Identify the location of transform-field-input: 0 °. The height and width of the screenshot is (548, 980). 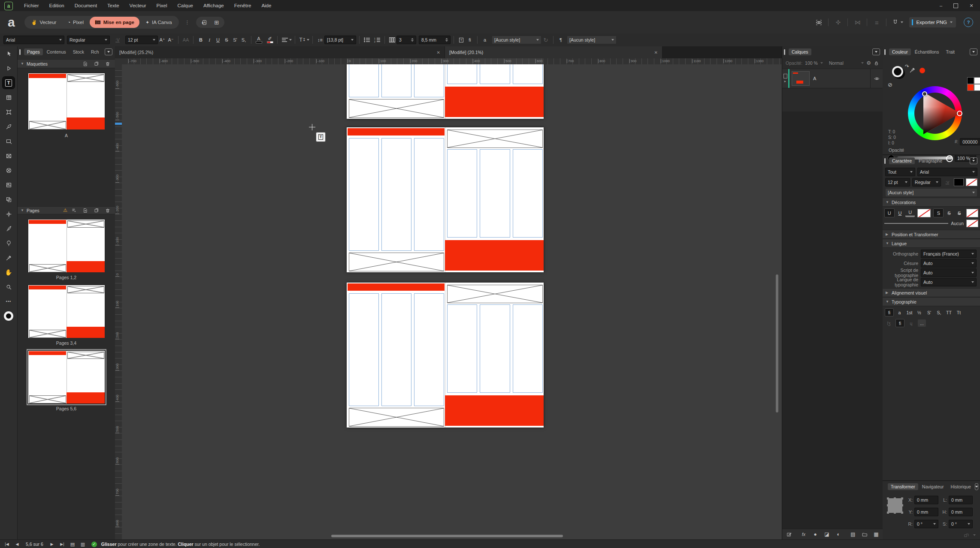
(926, 524).